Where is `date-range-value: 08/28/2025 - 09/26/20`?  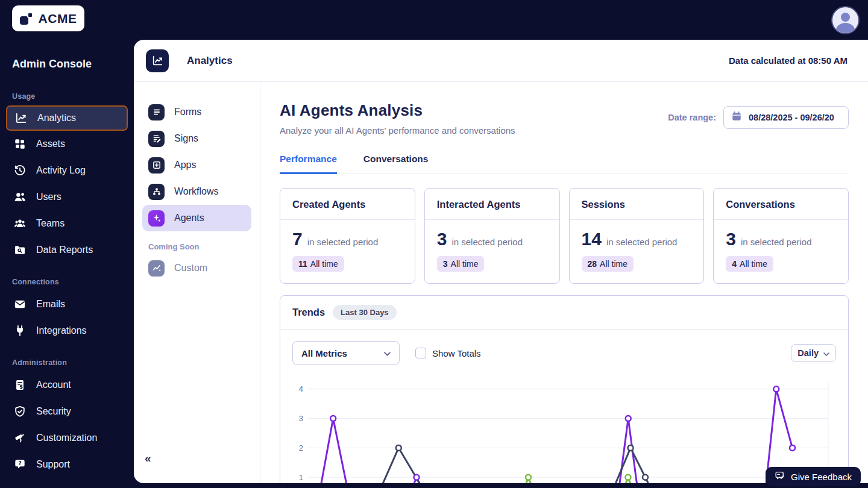
date-range-value: 08/28/2025 - 09/26/20 is located at coordinates (791, 117).